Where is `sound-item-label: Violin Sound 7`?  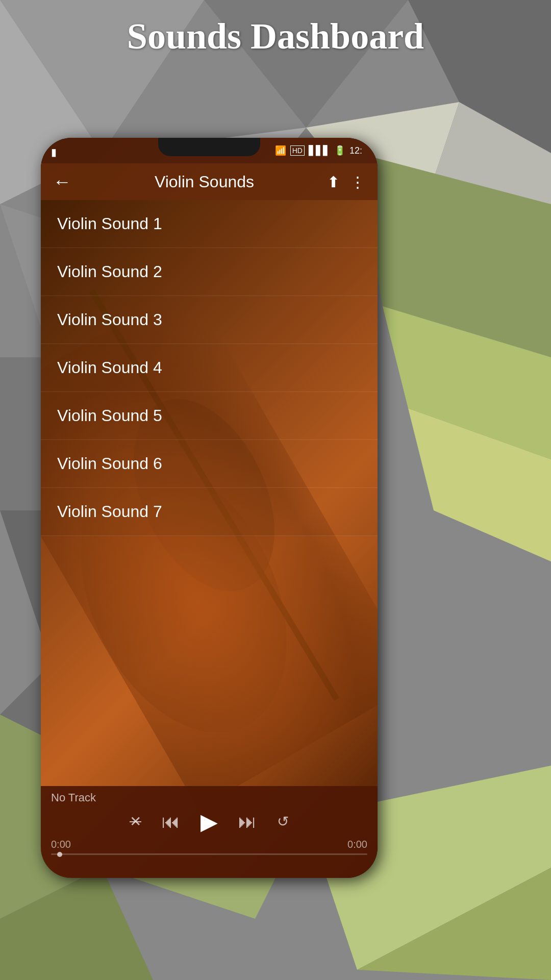 sound-item-label: Violin Sound 7 is located at coordinates (110, 511).